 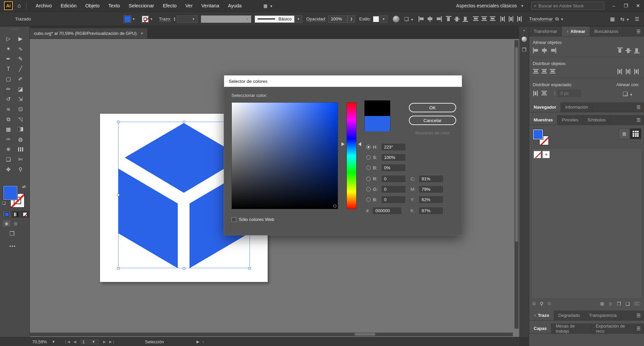 I want to click on navigator-dock-icon, so click(x=524, y=39).